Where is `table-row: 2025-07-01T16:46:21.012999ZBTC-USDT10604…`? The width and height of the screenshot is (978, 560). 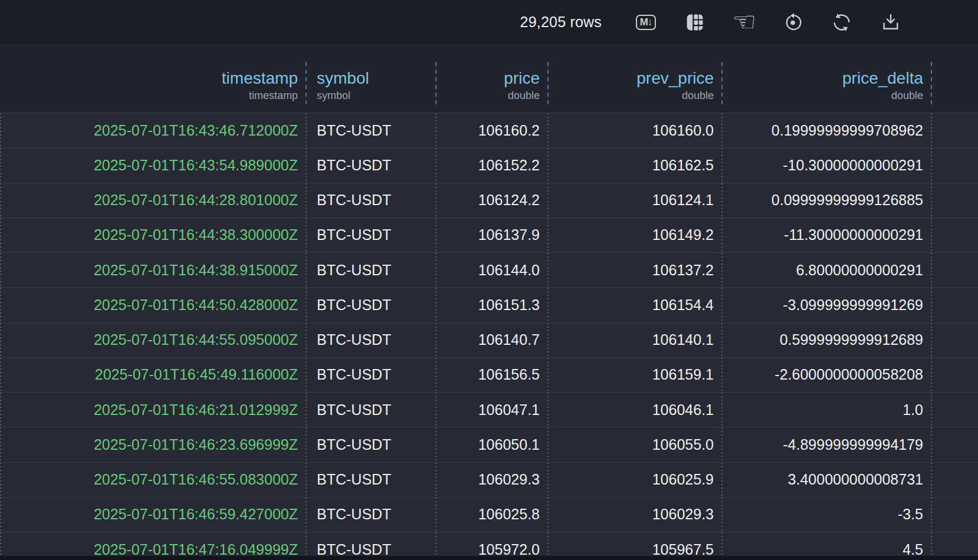
table-row: 2025-07-01T16:46:21.012999ZBTC-USDT10604… is located at coordinates (489, 410).